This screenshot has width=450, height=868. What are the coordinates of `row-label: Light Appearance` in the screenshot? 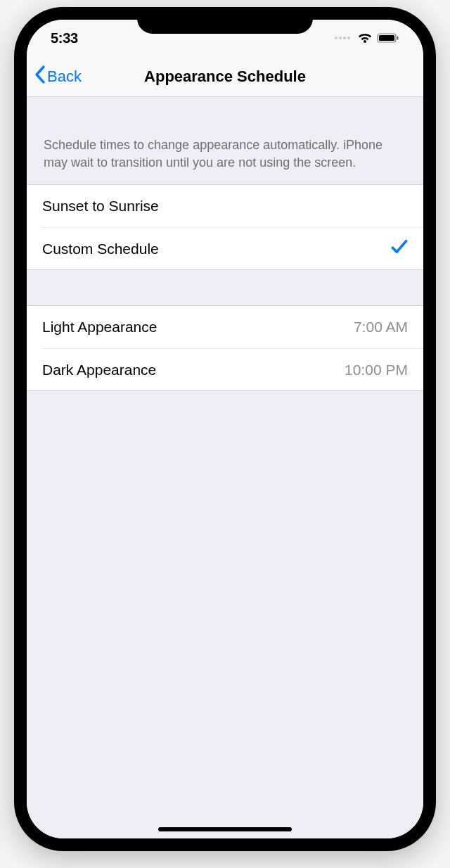 It's located at (100, 327).